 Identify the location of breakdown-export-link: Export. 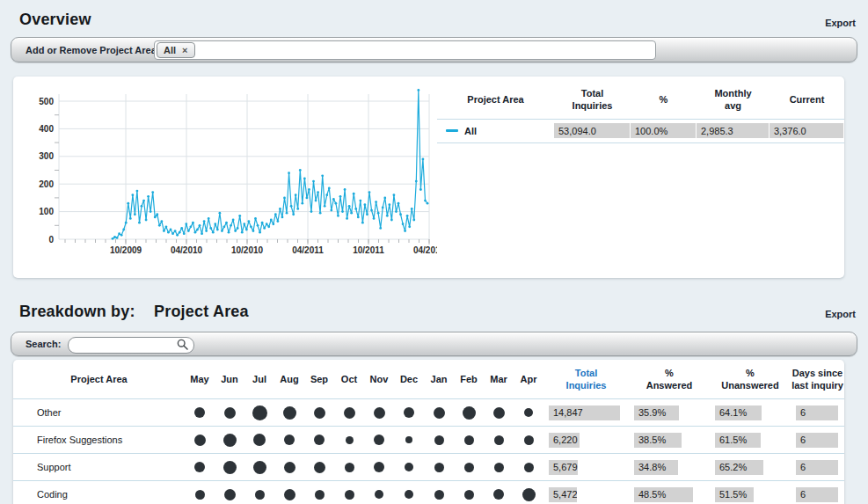
(841, 314).